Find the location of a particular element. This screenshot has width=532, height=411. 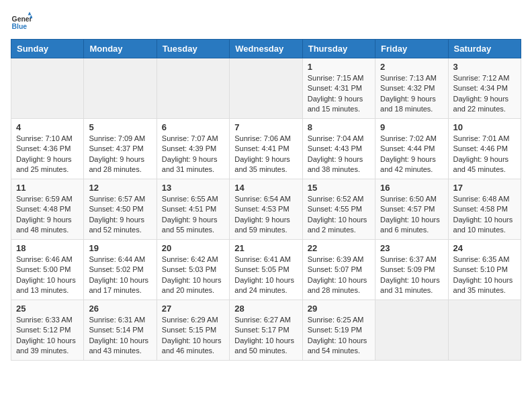

calendar-cell: 15Sunrise: 6:52 AM Sunset: 4:55 PM Dayli… is located at coordinates (339, 210).